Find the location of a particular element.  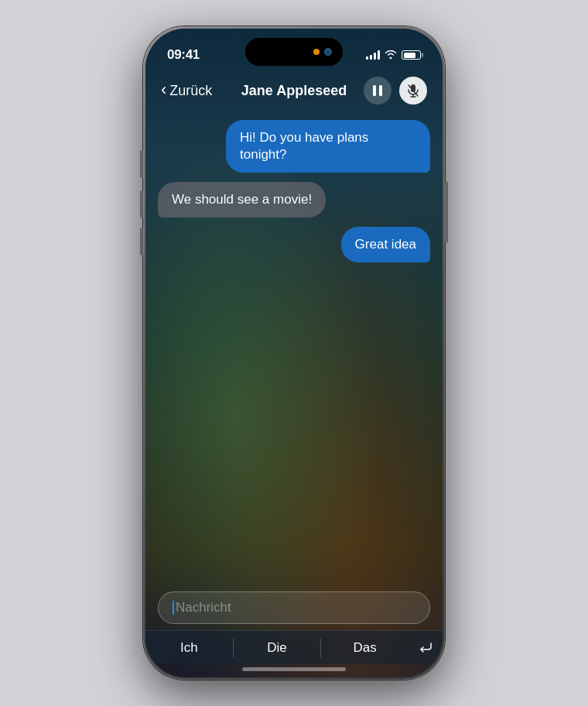

suggestion-die: Die is located at coordinates (277, 647).